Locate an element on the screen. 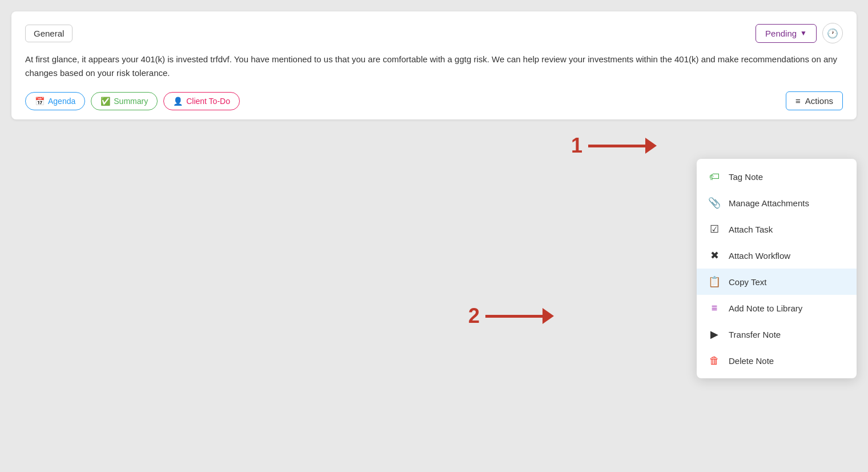 This screenshot has height=472, width=868. paperclip-icon: 📎 is located at coordinates (714, 203).